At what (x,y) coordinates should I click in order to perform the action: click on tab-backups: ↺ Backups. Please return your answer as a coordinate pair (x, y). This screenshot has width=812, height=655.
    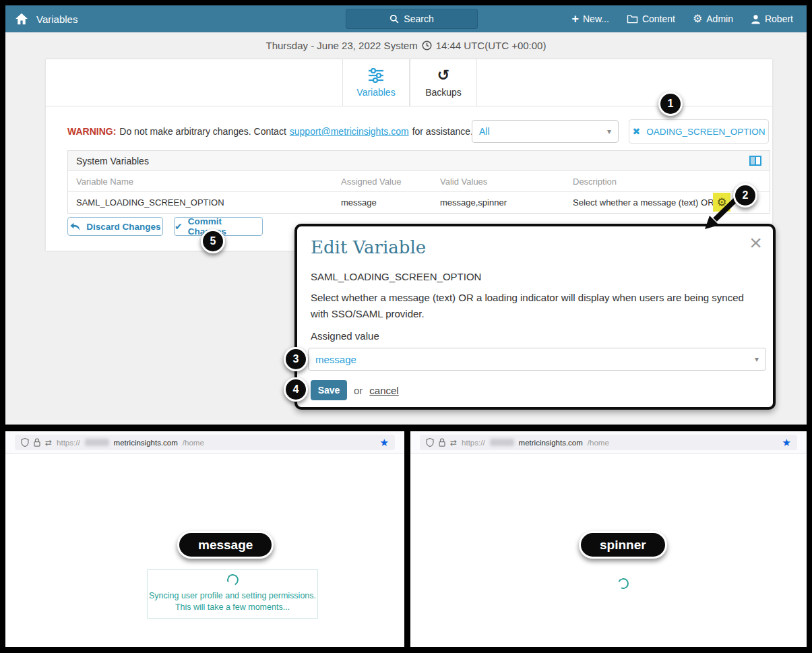
    Looking at the image, I should click on (443, 82).